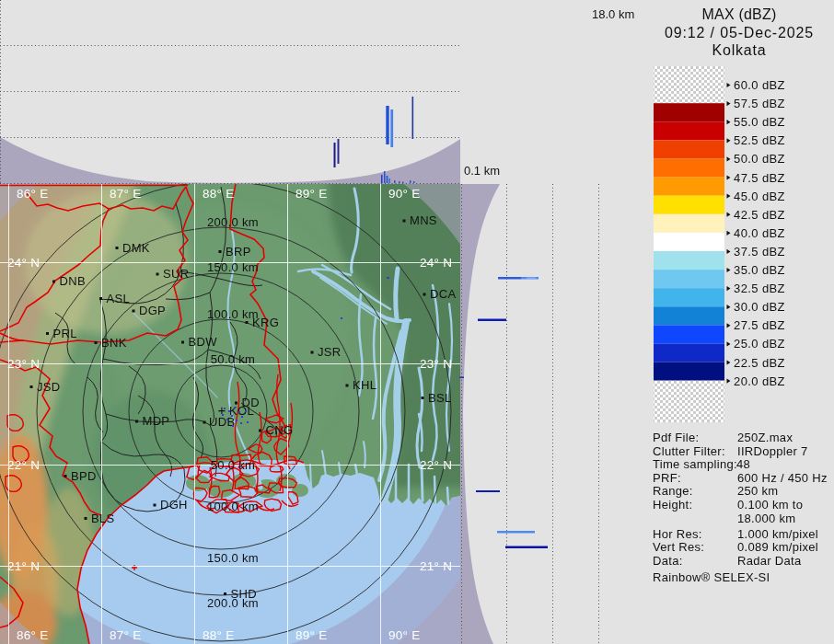 The width and height of the screenshot is (834, 644). Describe the element at coordinates (759, 158) in the screenshot. I see `svg-text: 50.0 dBZ` at that location.